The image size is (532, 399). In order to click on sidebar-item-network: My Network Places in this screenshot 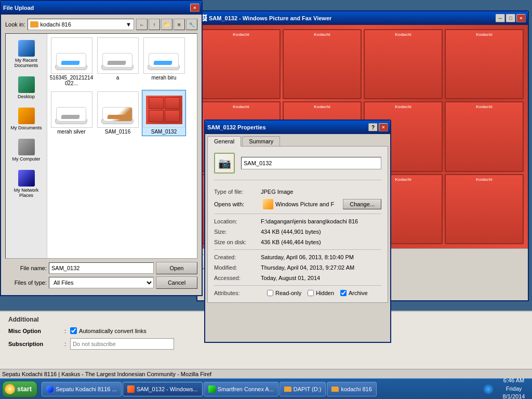, I will do `click(26, 184)`.